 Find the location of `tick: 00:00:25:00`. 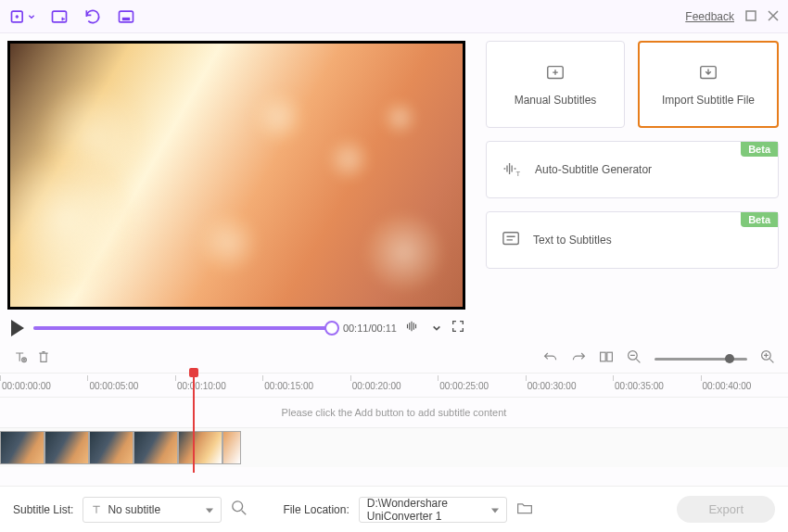

tick: 00:00:25:00 is located at coordinates (481, 386).